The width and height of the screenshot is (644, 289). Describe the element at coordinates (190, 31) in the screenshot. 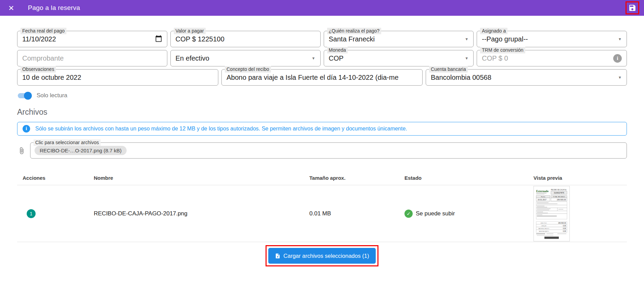

I see `valor-label: Valor a pagar` at that location.